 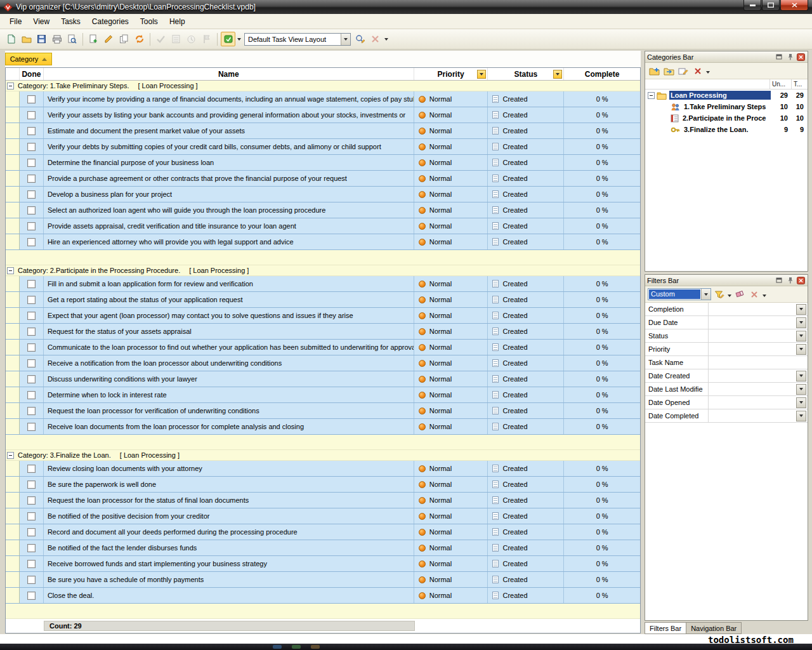 What do you see at coordinates (228, 39) in the screenshot?
I see `view-layout-icon` at bounding box center [228, 39].